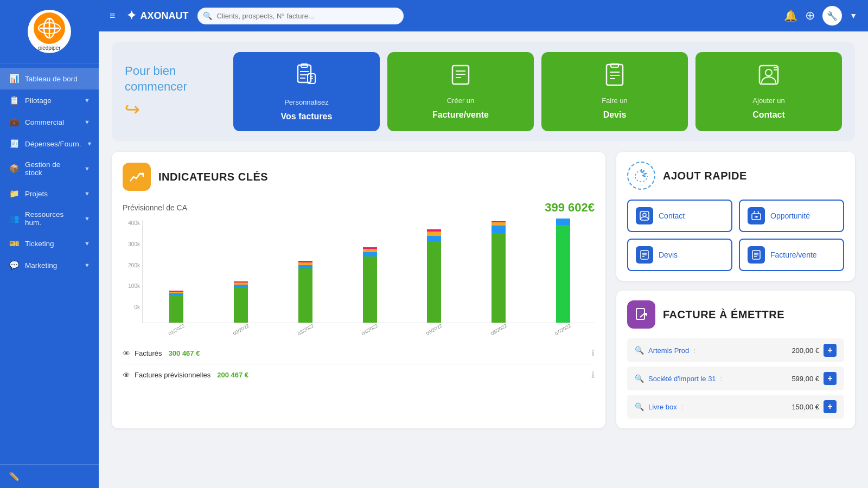 The image size is (868, 488). What do you see at coordinates (14, 169) in the screenshot?
I see `sidebar-icon-gestion-stock: 📦` at bounding box center [14, 169].